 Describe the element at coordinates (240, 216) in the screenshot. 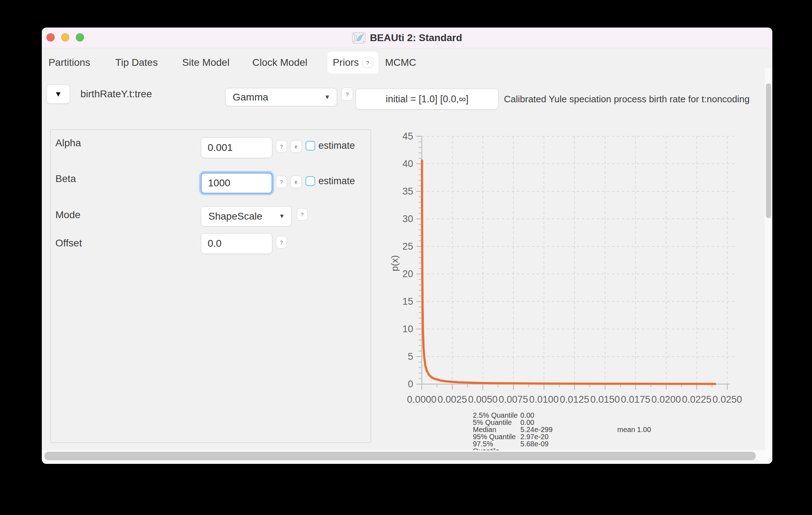

I see `mode-select-value: ShapeScale` at that location.